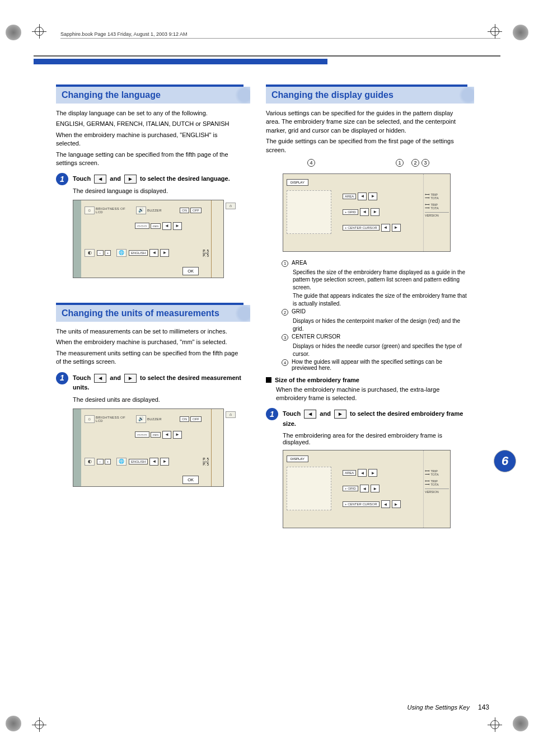 This screenshot has width=534, height=756. I want to click on brightness-icon: ☼, so click(90, 419).